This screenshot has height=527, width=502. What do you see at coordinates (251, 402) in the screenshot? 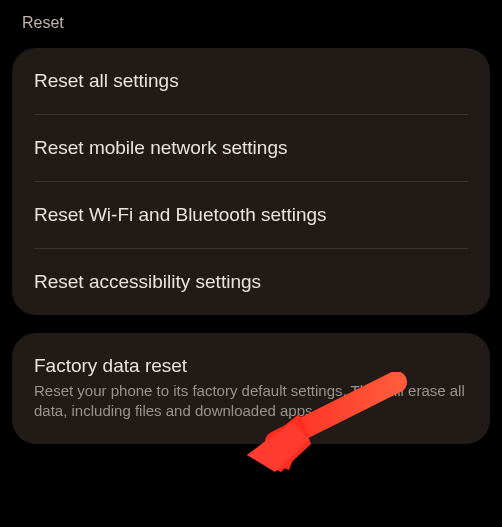
I see `item-subtitle: Reset your phone to its factory default …` at bounding box center [251, 402].